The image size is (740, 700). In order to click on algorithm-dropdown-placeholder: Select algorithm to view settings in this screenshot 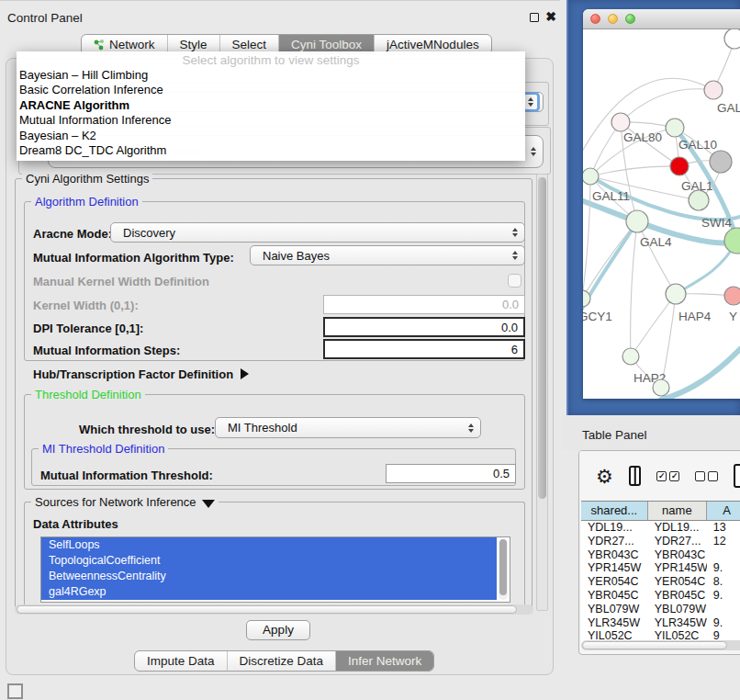, I will do `click(271, 61)`.